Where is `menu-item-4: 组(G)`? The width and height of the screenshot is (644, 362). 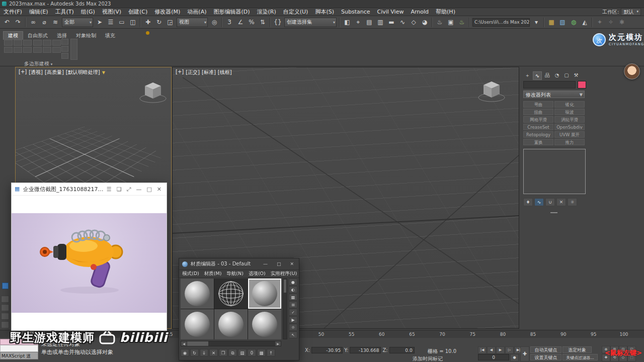
menu-item-4: 组(G) is located at coordinates (88, 12).